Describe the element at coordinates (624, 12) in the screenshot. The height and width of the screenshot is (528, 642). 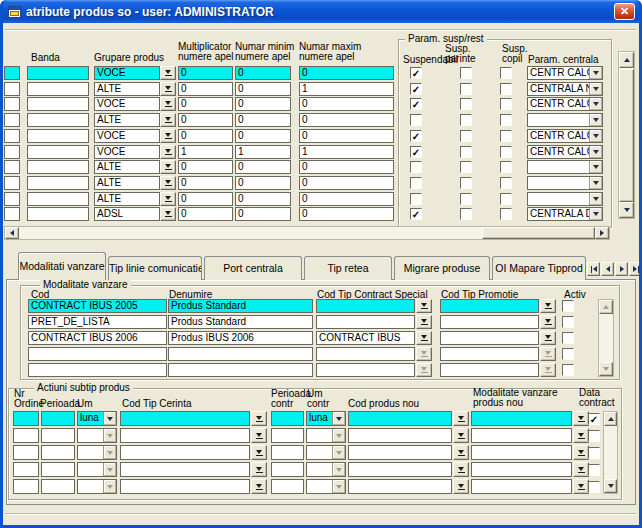
I see `close-button: ✕` at that location.